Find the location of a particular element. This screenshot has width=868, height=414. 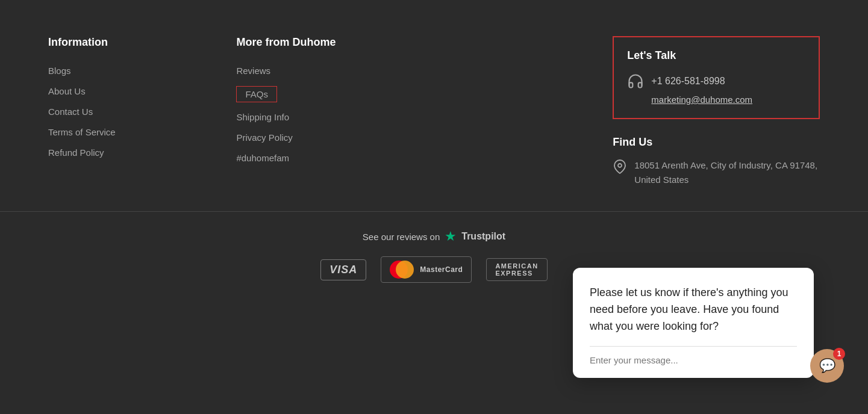

find-us-heading: Find Us is located at coordinates (716, 142).